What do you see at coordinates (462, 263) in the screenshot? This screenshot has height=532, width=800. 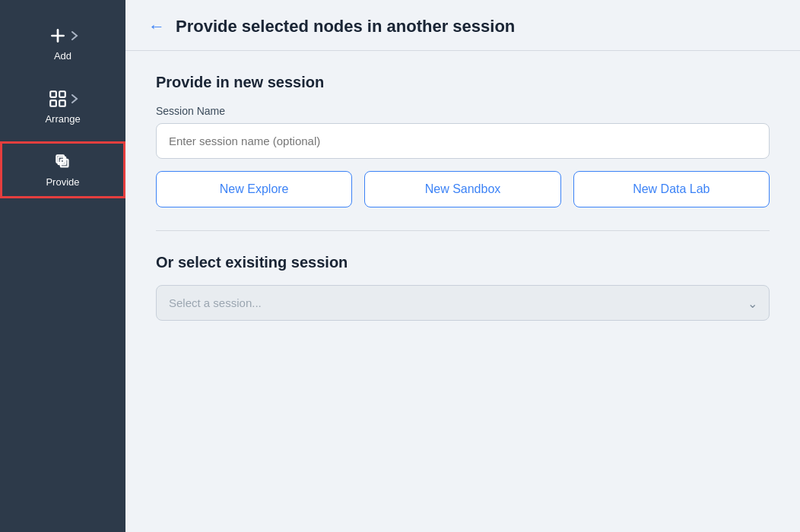 I see `existing-session-title: Or select exisiting session` at bounding box center [462, 263].